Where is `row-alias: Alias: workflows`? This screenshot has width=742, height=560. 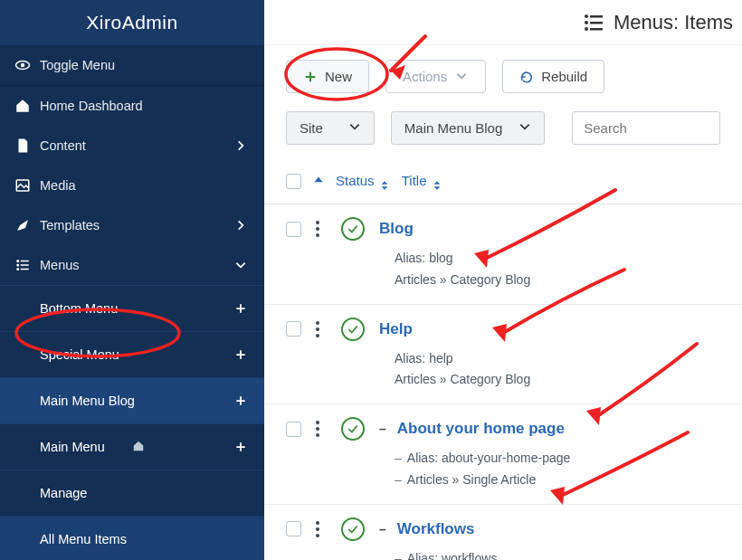 row-alias: Alias: workflows is located at coordinates (452, 554).